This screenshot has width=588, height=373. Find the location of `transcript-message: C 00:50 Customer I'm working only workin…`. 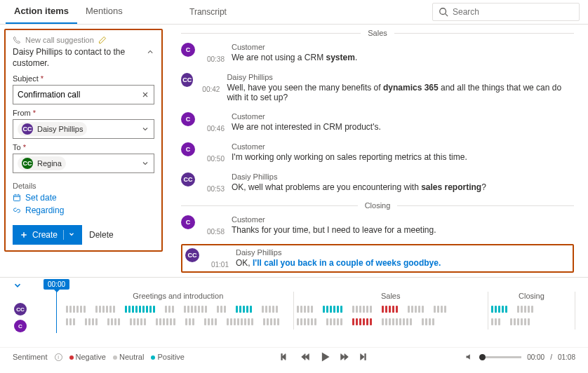

transcript-message: C 00:50 Customer I'm working only workin… is located at coordinates (377, 153).